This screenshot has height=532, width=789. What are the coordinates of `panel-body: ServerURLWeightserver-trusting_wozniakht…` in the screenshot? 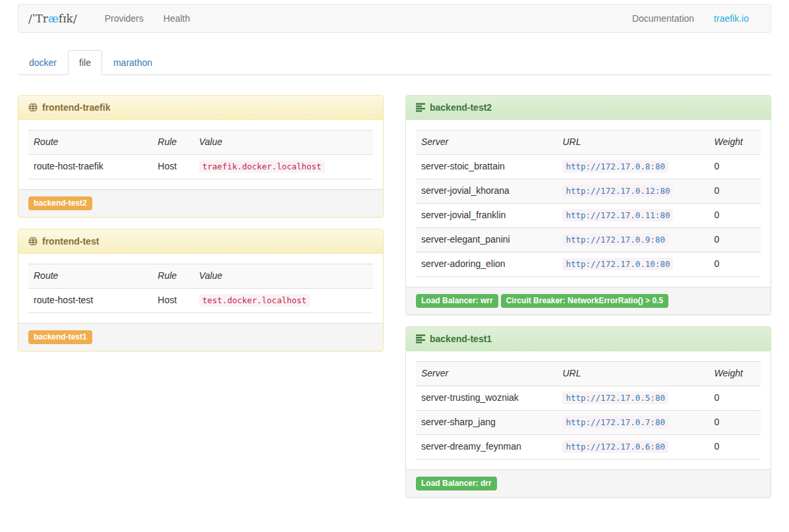 It's located at (588, 410).